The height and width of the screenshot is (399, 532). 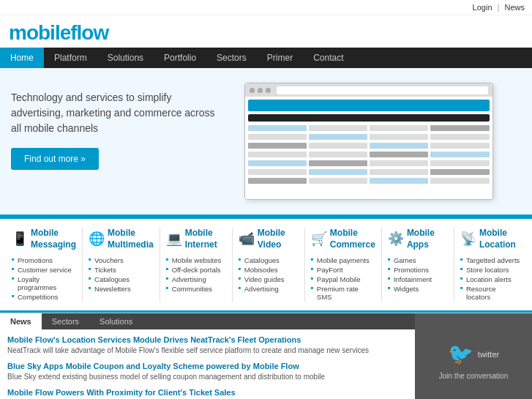 What do you see at coordinates (208, 392) in the screenshot?
I see `news-item-2: Mobile Flow Powers With Proximity for Cl…` at bounding box center [208, 392].